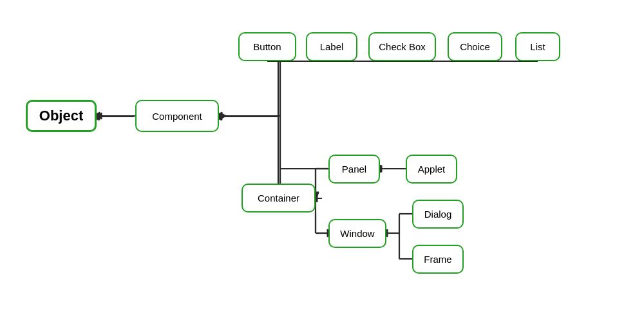  What do you see at coordinates (267, 46) in the screenshot?
I see `button-node: Button` at bounding box center [267, 46].